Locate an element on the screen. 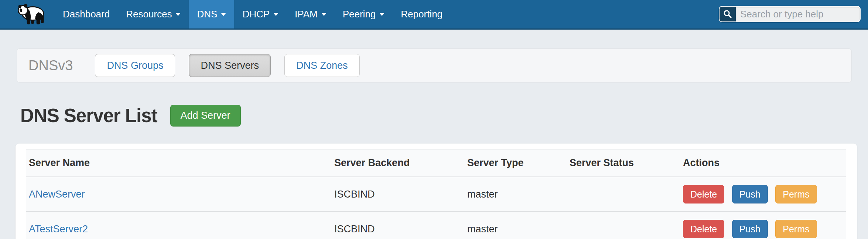 Image resolution: width=868 pixels, height=239 pixels. nav-label: DNS is located at coordinates (207, 14).